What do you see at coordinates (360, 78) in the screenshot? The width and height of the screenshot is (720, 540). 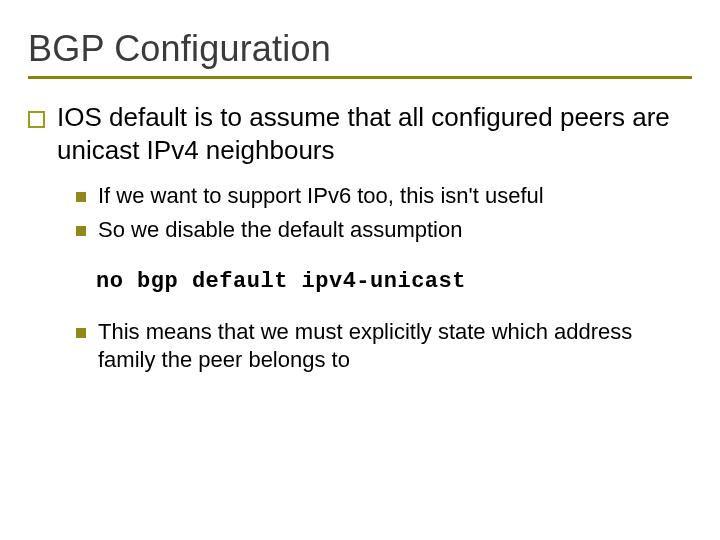 I see `title-underline` at bounding box center [360, 78].